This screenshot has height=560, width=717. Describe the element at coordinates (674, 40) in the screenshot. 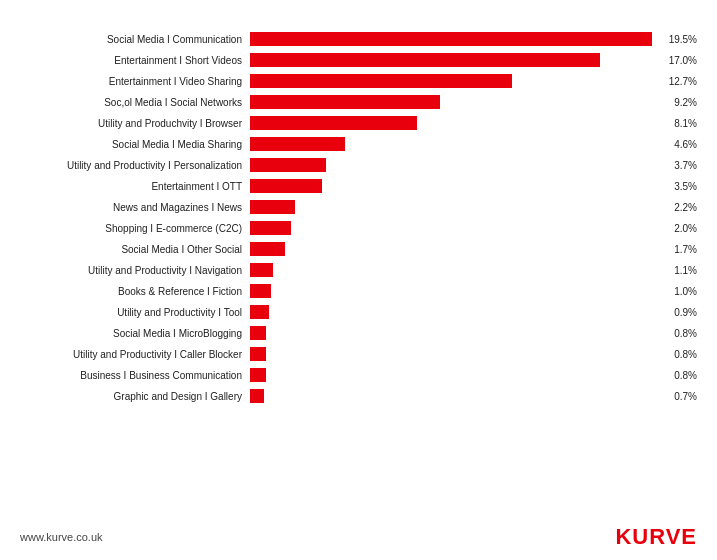

I see `bar-value: 19.5%` at that location.